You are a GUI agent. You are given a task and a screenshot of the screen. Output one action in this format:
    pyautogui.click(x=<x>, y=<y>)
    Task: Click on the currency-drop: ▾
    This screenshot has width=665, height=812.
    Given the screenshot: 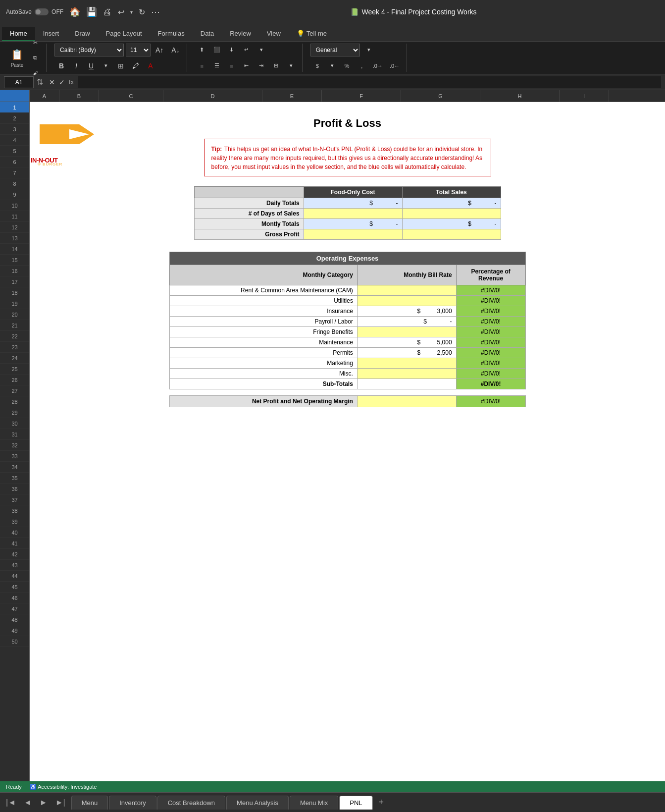 What is the action you would take?
    pyautogui.click(x=332, y=66)
    